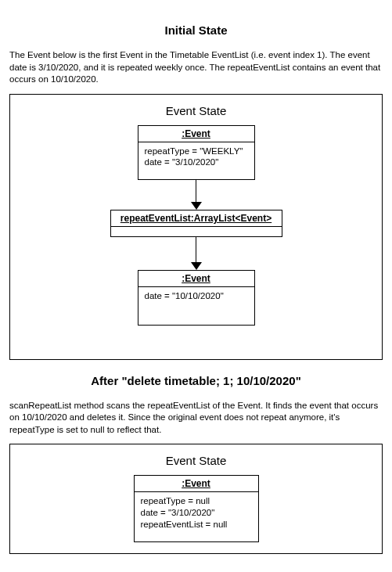 The image size is (392, 572). Describe the element at coordinates (196, 279) in the screenshot. I see `uml-event-bottom-header: :Event` at that location.